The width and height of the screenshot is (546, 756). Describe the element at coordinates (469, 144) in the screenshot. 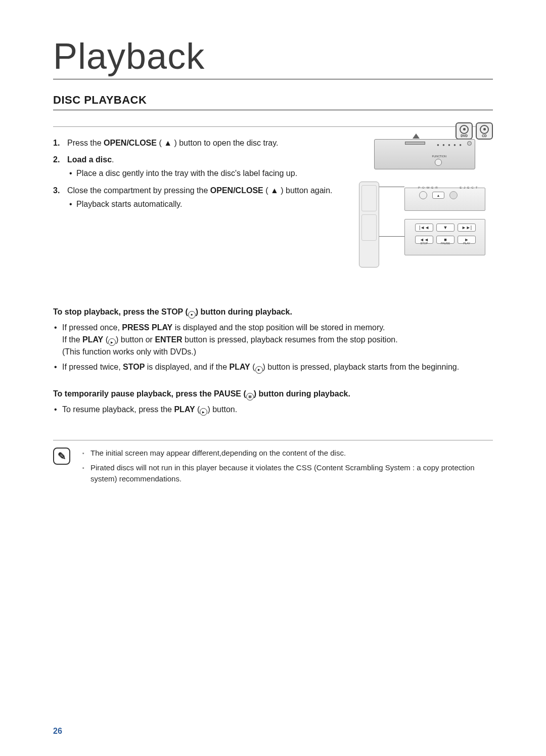

I see `volume-knob-icon` at that location.